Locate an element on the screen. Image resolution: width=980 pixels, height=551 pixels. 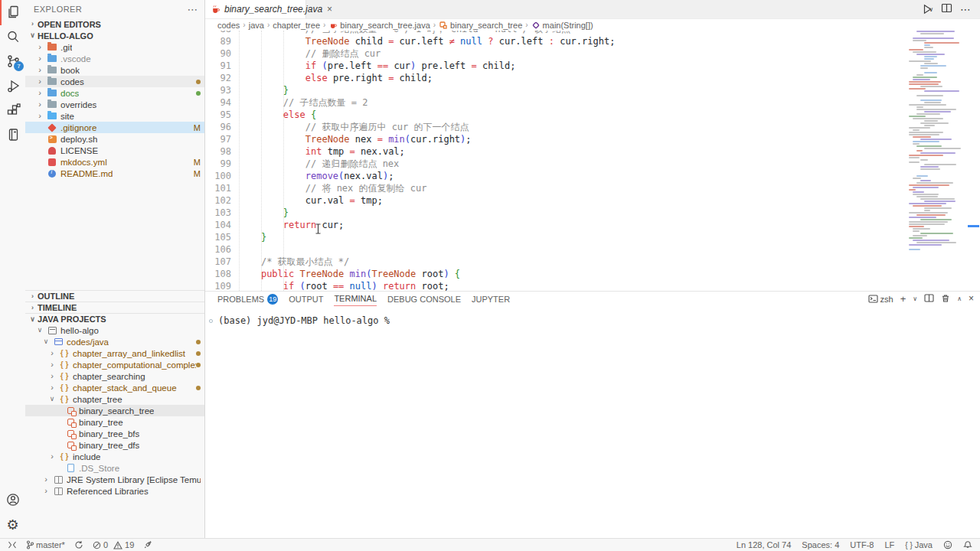
code-line-97: 97TreeNode nex = min(cur.right); is located at coordinates (556, 139).